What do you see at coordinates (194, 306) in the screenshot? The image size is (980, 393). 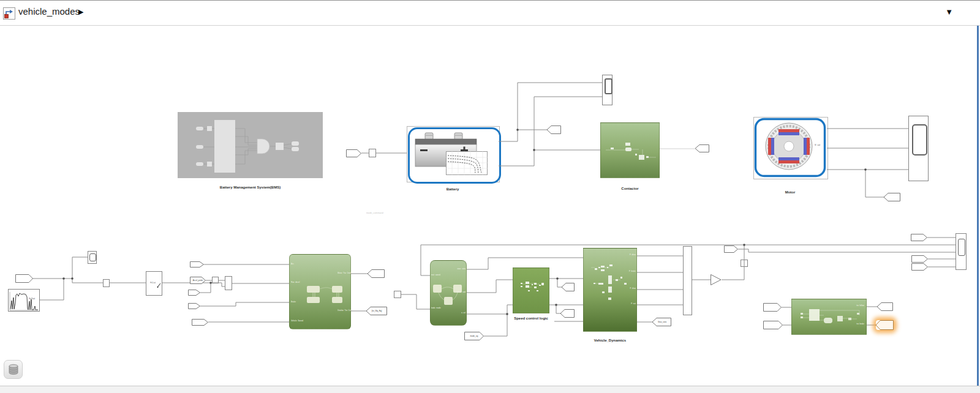 I see `input-port-p5` at bounding box center [194, 306].